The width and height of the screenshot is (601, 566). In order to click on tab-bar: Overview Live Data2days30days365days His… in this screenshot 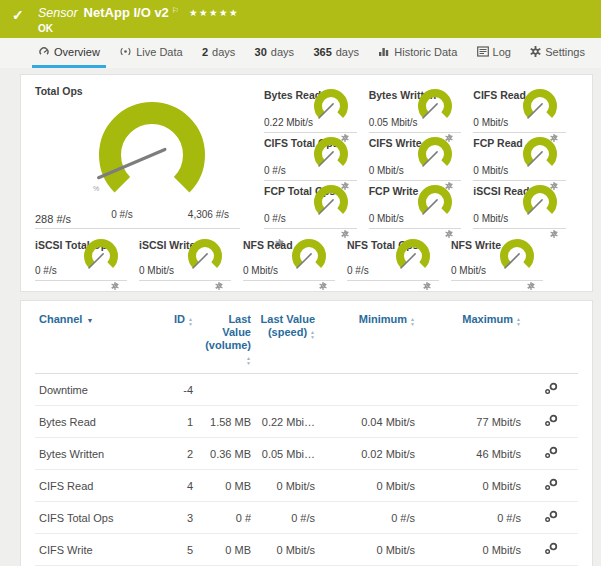, I will do `click(300, 53)`.